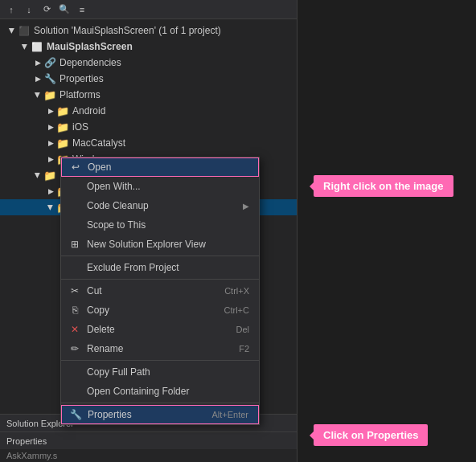  Describe the element at coordinates (50, 95) in the screenshot. I see `folder-icon-platforms: 📁` at that location.